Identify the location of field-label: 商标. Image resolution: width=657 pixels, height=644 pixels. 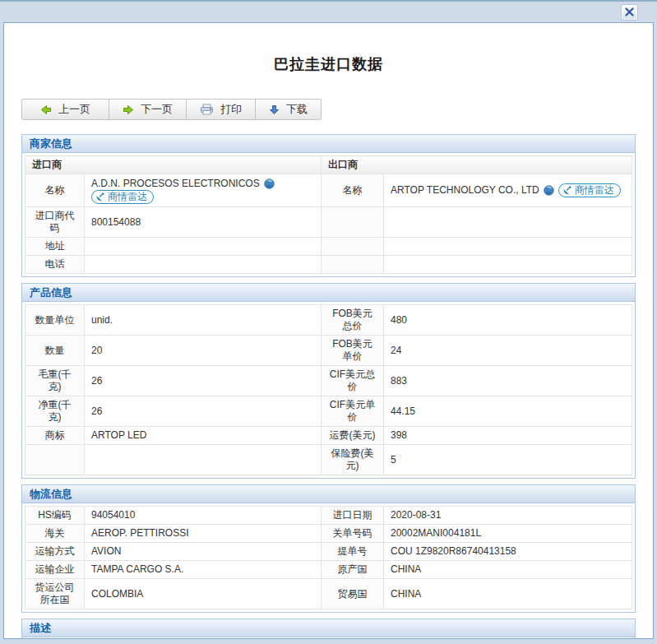
(55, 436).